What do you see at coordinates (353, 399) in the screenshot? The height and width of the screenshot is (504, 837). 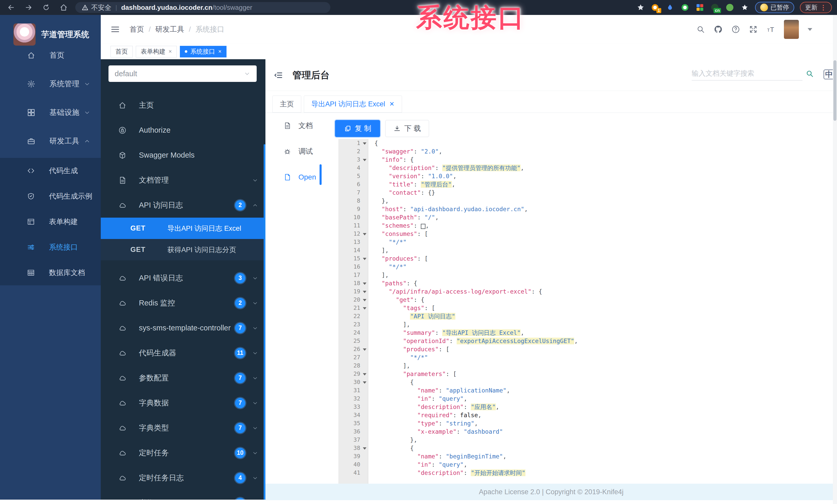 I see `gutter-line: 32` at bounding box center [353, 399].